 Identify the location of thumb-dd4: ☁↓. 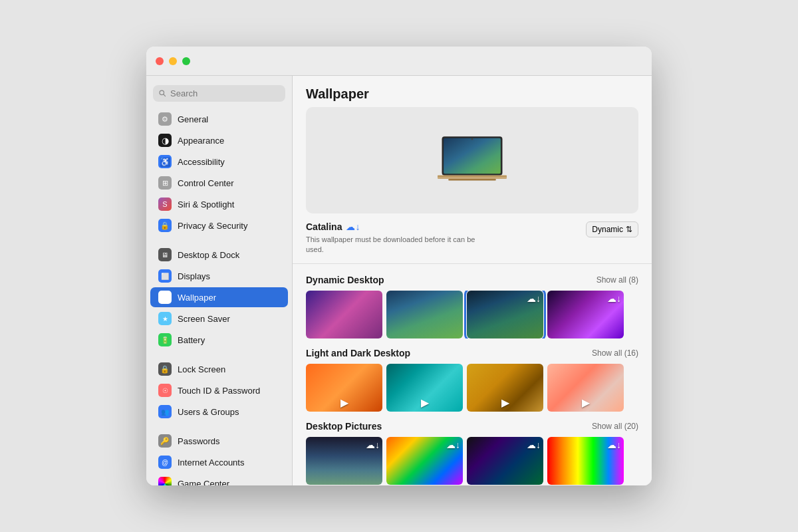
(585, 315).